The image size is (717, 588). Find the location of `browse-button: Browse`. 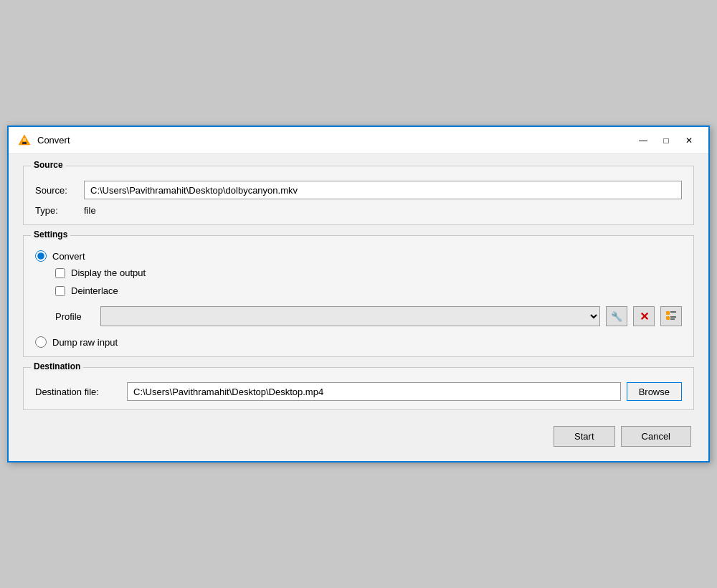

browse-button: Browse is located at coordinates (654, 392).